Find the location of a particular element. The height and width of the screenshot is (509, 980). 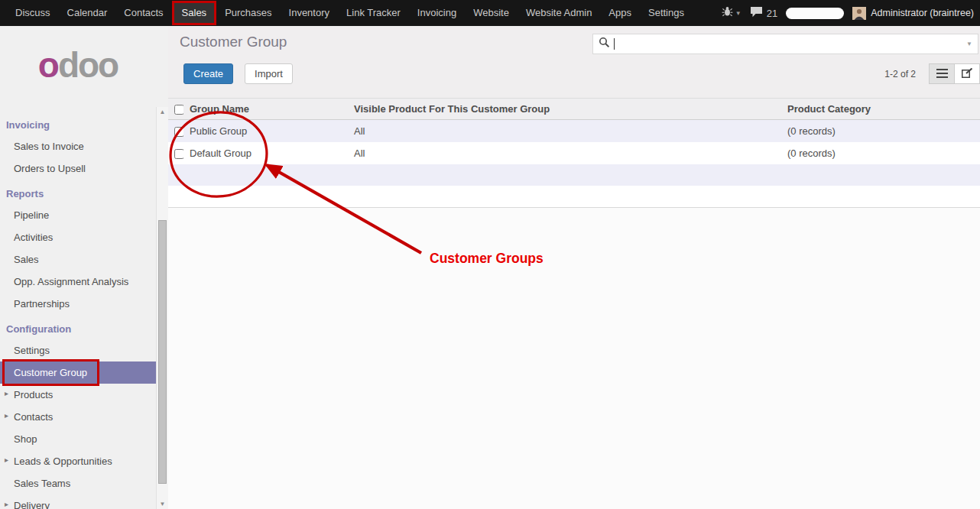

sidebar-item-activities: Activities is located at coordinates (78, 237).